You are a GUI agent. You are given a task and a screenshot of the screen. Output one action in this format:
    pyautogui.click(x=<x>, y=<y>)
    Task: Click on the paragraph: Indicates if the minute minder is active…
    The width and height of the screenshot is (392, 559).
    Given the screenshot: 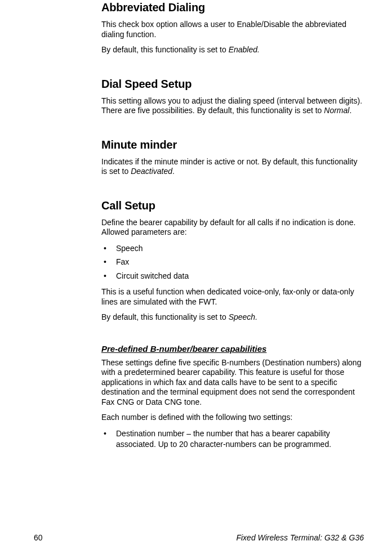 What is the action you would take?
    pyautogui.click(x=233, y=167)
    